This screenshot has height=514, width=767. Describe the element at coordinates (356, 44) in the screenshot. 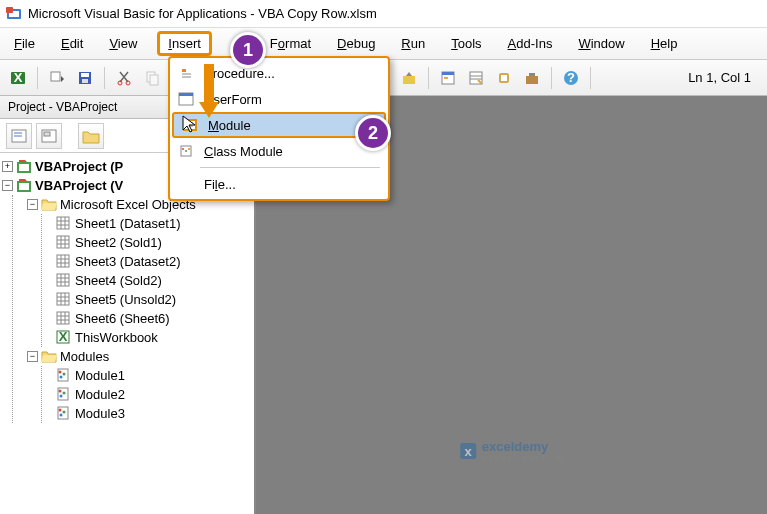

I see `menu-debug: Debug` at that location.